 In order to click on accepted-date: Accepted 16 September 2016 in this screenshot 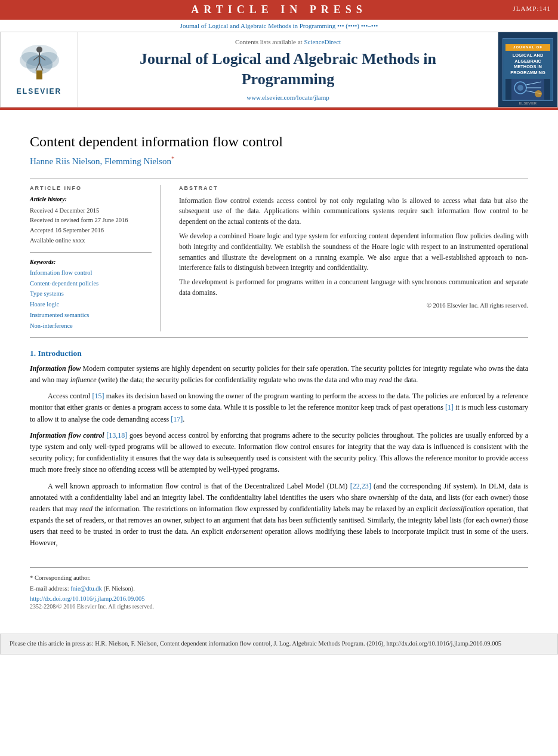, I will do `click(91, 231)`.